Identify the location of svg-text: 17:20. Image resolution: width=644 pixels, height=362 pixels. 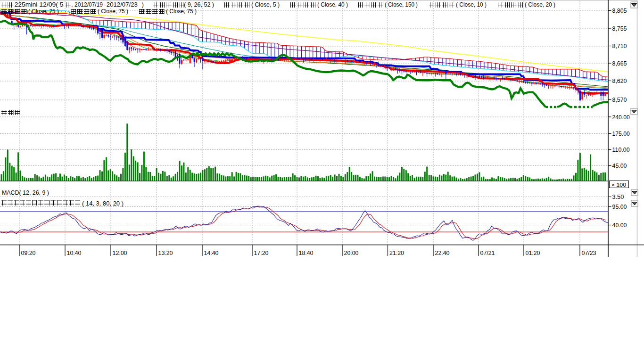
(261, 253).